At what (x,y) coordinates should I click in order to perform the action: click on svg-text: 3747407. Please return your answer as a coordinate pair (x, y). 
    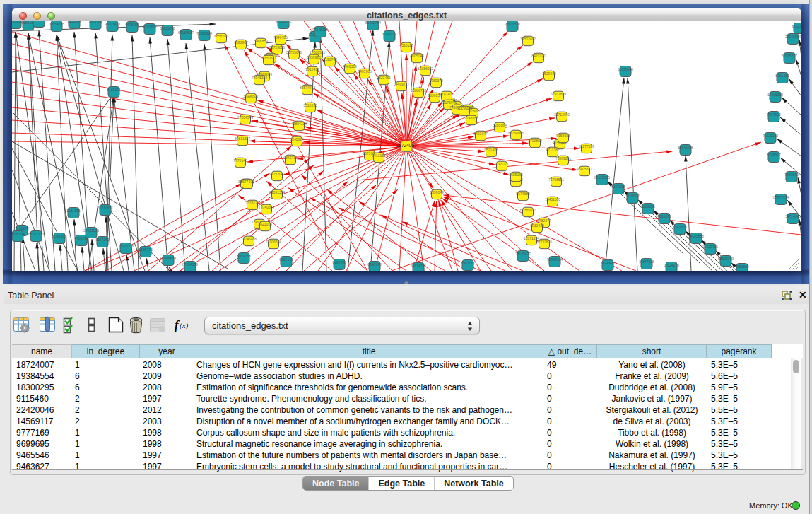
    Looking at the image, I should click on (447, 94).